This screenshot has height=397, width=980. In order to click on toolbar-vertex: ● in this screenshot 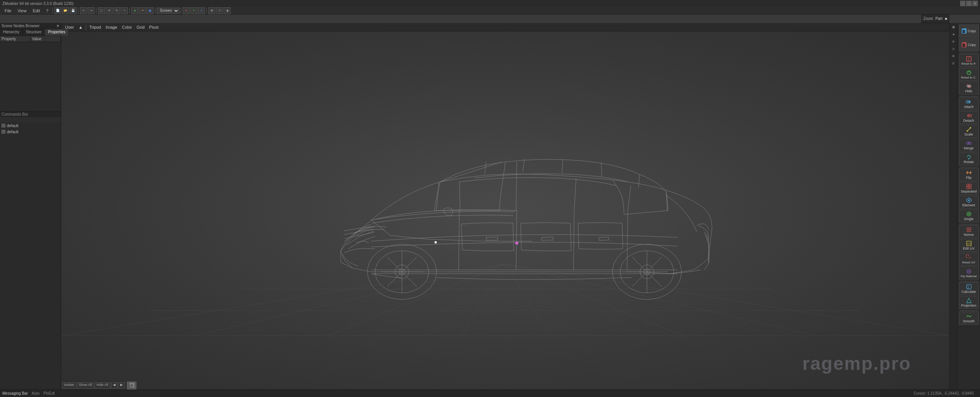, I will do `click(135, 11)`.